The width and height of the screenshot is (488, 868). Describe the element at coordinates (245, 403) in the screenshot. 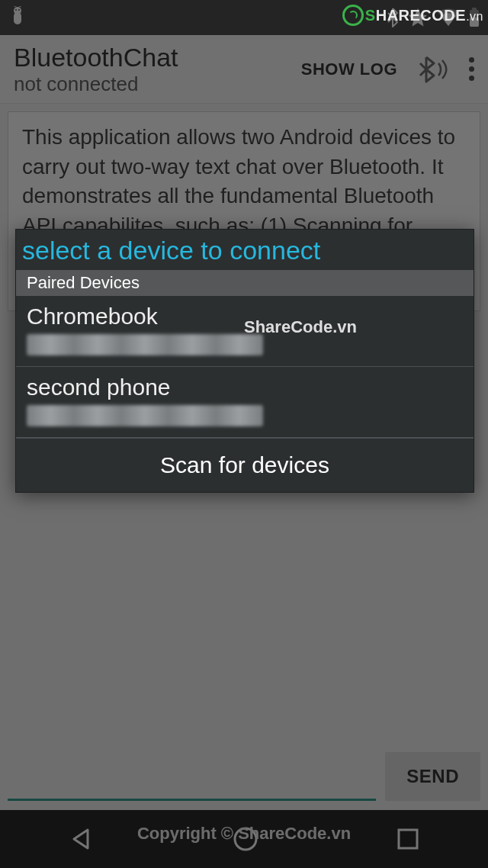

I see `device-item: second phone` at that location.